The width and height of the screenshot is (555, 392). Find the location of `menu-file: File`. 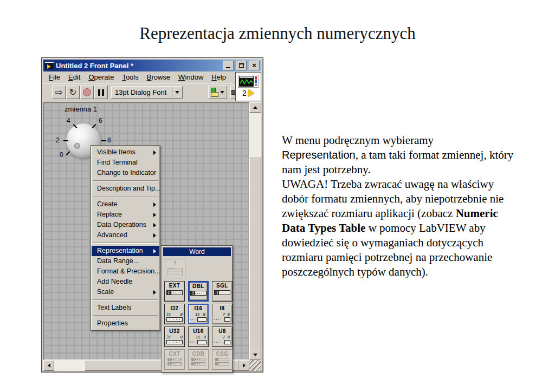

menu-file: File is located at coordinates (54, 77).